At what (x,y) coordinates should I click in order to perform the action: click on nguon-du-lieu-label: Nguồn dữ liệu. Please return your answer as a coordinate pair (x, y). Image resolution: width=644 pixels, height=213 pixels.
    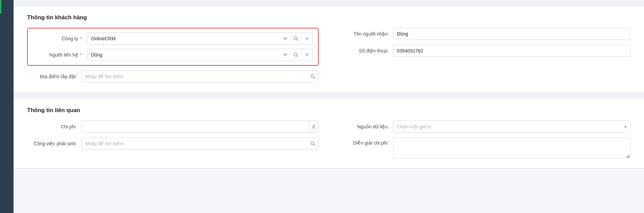
    Looking at the image, I should click on (366, 127).